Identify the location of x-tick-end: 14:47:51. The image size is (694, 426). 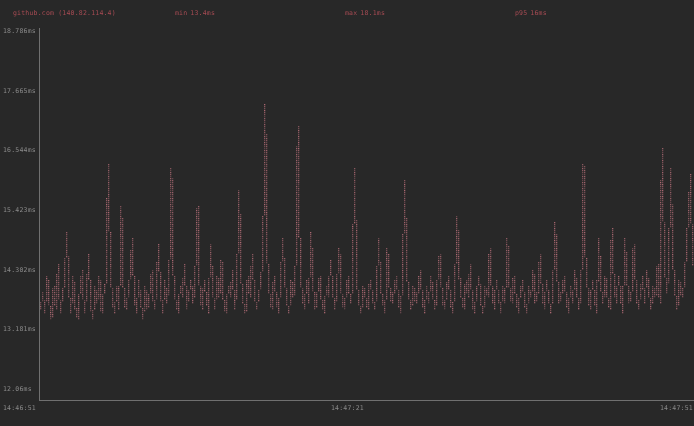
(676, 408).